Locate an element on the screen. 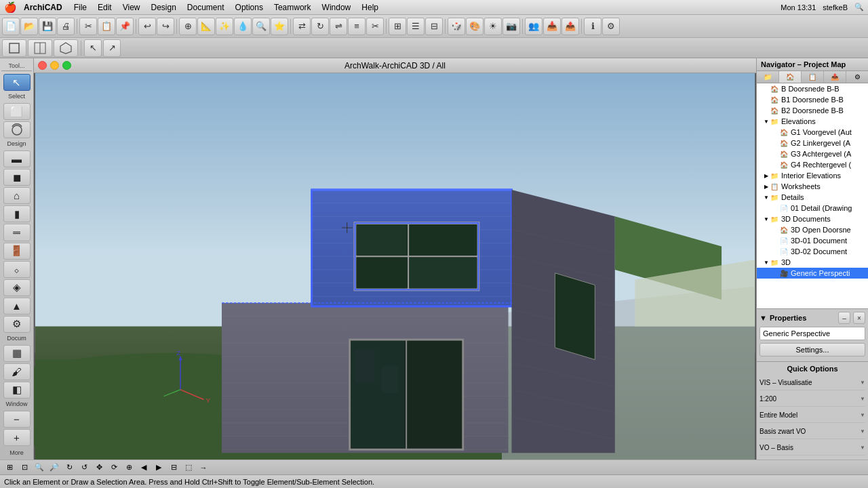 The width and height of the screenshot is (868, 488). fill-tool: ▦ is located at coordinates (17, 354).